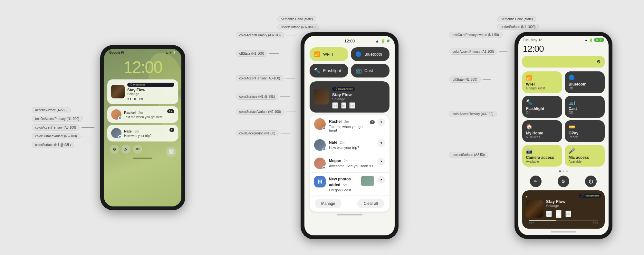  Describe the element at coordinates (351, 163) in the screenshot. I see `megan-exp-content: Megan 2m Awesome! See you soon :O` at that location.